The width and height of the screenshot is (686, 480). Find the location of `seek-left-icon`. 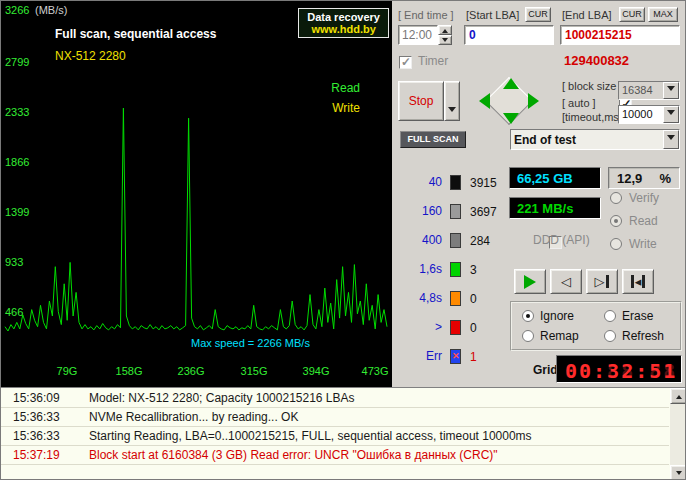

seek-left-icon is located at coordinates (484, 101).